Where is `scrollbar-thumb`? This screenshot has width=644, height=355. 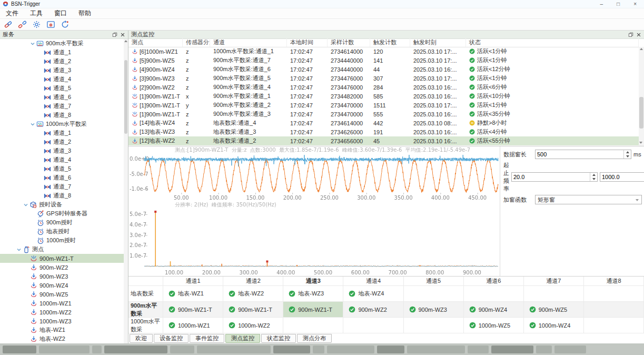 scrollbar-thumb is located at coordinates (641, 113).